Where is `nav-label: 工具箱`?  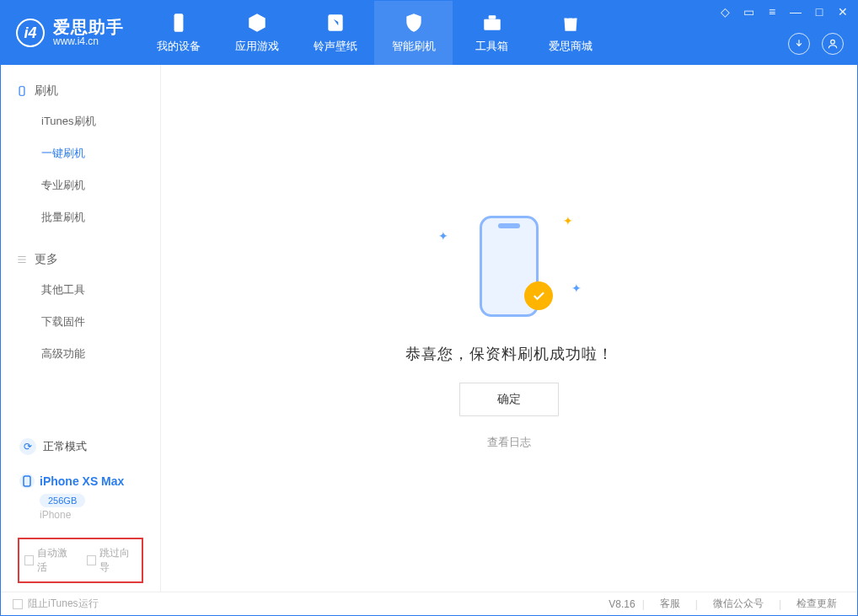
nav-label: 工具箱 is located at coordinates (492, 46).